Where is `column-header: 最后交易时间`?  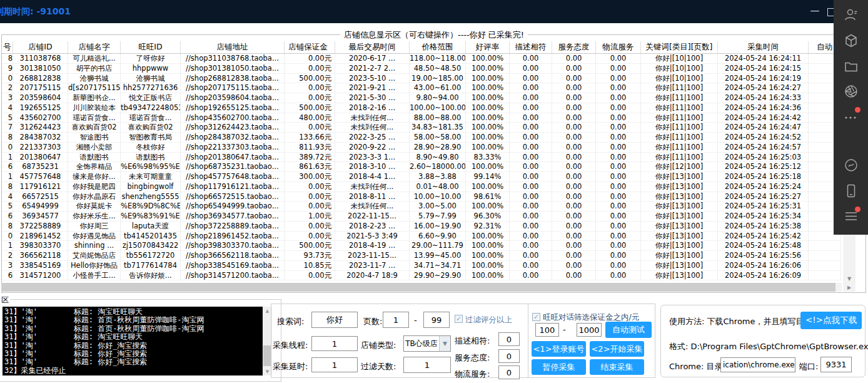 column-header: 最后交易时间 is located at coordinates (373, 48).